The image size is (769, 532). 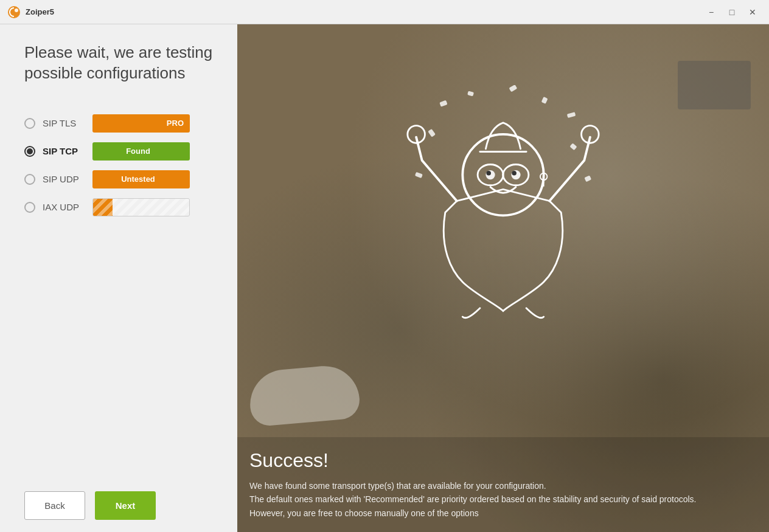 What do you see at coordinates (503, 485) in the screenshot?
I see `right-text-area: Success! We have found some transport ty…` at bounding box center [503, 485].